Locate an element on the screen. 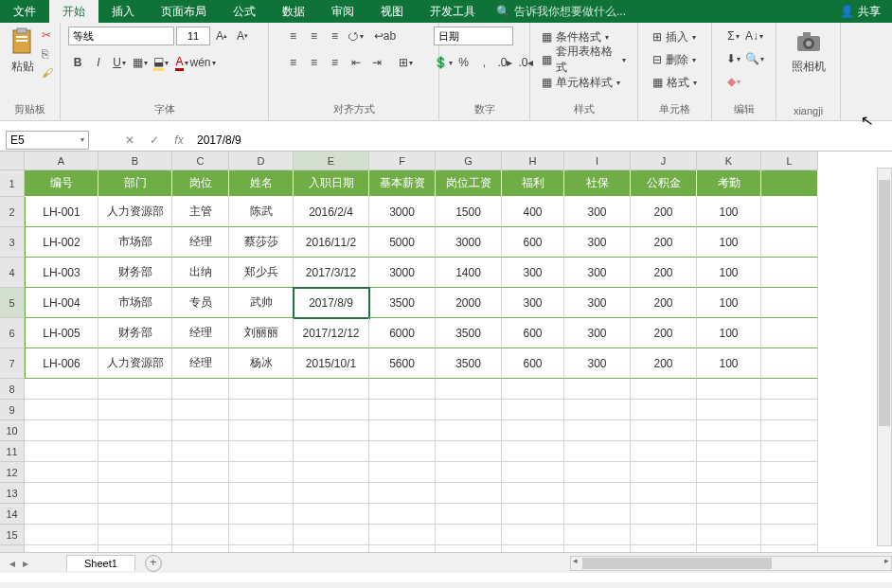 The width and height of the screenshot is (892, 588). tell-me-search: 🔍 告诉我你想要做什么... is located at coordinates (561, 11).